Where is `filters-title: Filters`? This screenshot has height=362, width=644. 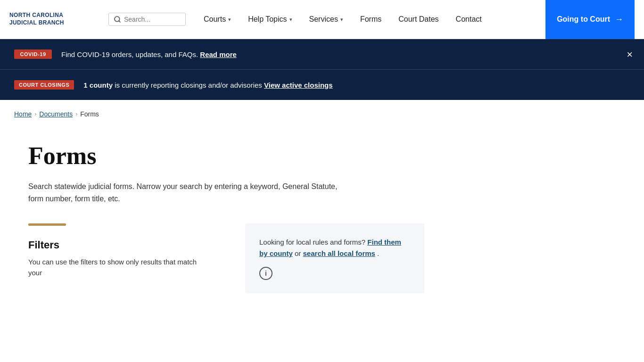
filters-title: Filters is located at coordinates (130, 245).